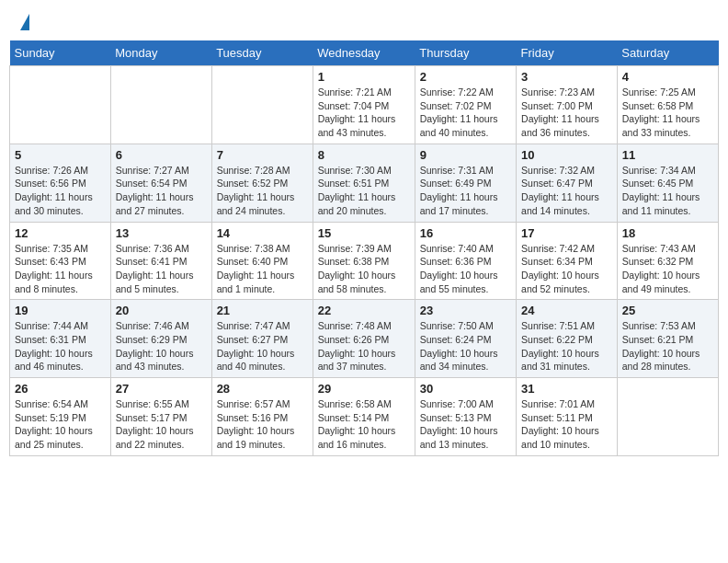 This screenshot has width=728, height=563. What do you see at coordinates (567, 339) in the screenshot?
I see `calendar-day-cell: 24Sunrise: 7:51 AM Sunset: 6:22 PM Dayli…` at bounding box center [567, 339].